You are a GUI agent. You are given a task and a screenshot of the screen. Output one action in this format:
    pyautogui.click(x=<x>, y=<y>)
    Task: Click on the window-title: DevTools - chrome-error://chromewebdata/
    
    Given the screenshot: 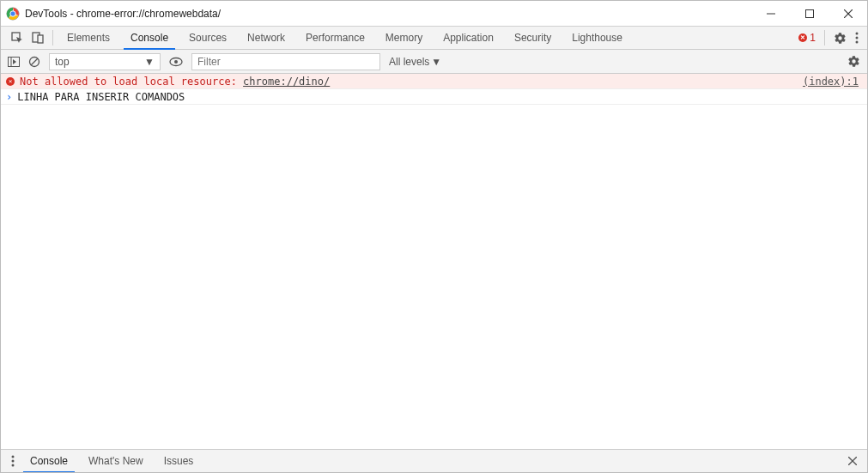 What is the action you would take?
    pyautogui.click(x=123, y=14)
    